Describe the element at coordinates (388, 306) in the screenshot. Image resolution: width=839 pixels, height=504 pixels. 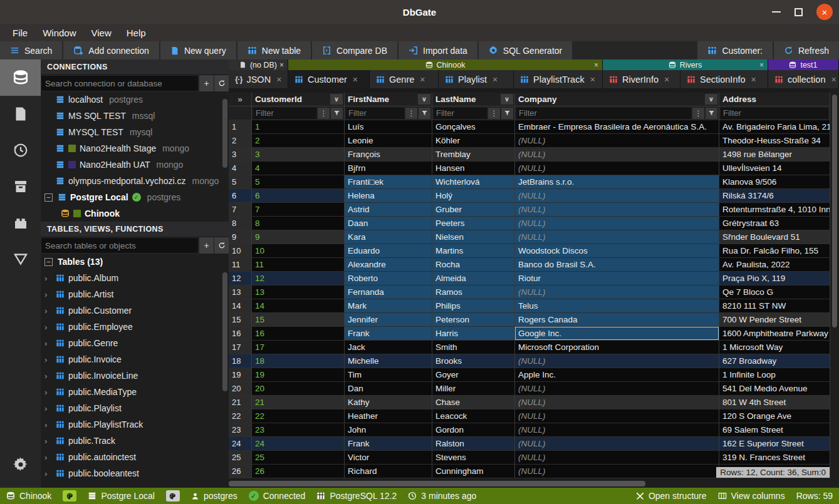
I see `cell-first: Mark` at that location.